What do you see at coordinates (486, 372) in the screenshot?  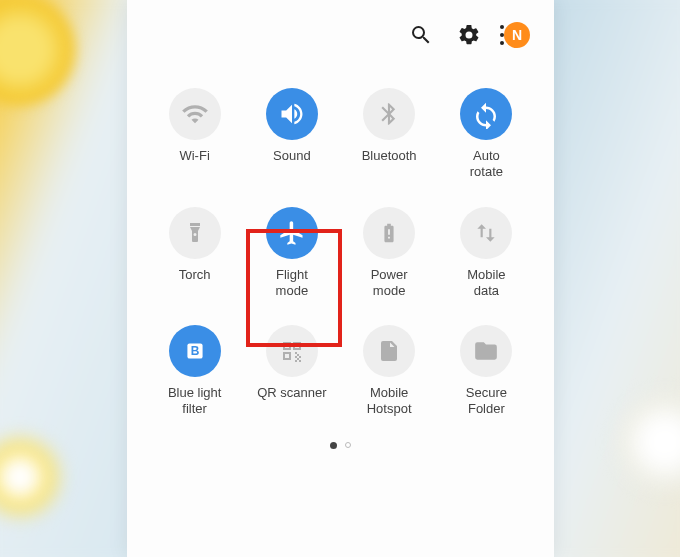 I see `toggle-secure-folder: Secure Folder` at bounding box center [486, 372].